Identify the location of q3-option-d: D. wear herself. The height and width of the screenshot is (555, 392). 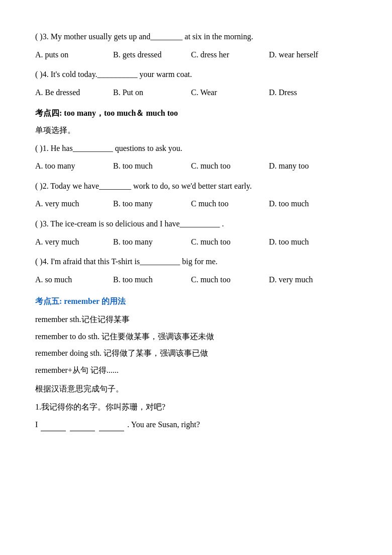
(308, 55).